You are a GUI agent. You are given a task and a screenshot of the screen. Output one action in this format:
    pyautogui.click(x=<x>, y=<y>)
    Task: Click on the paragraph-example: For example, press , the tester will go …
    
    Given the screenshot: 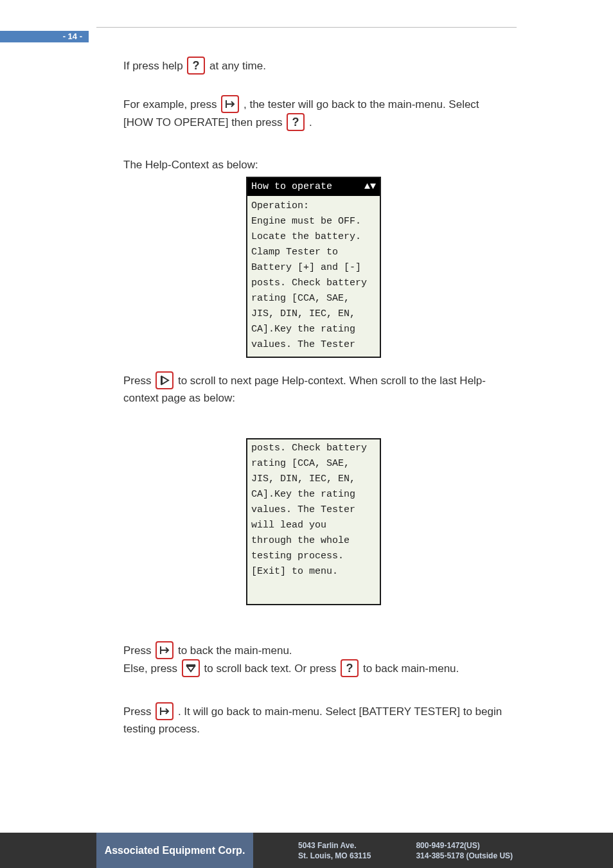 What is the action you would take?
    pyautogui.click(x=317, y=114)
    